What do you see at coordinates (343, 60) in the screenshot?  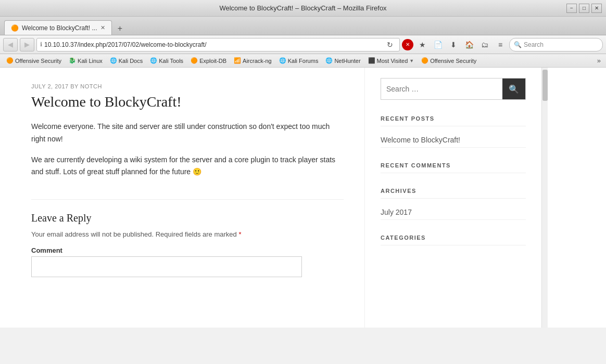 I see `bookmark-nethunter: 🌐 NetHunter` at bounding box center [343, 60].